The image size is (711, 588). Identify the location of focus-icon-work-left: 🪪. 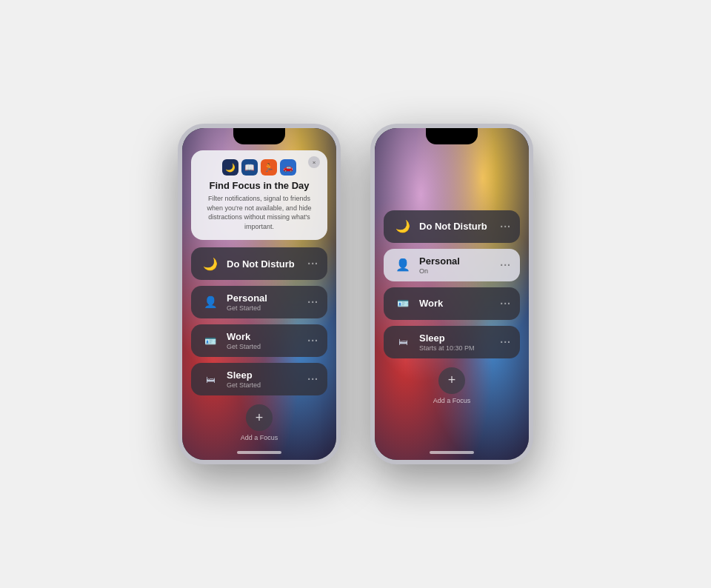
(210, 341).